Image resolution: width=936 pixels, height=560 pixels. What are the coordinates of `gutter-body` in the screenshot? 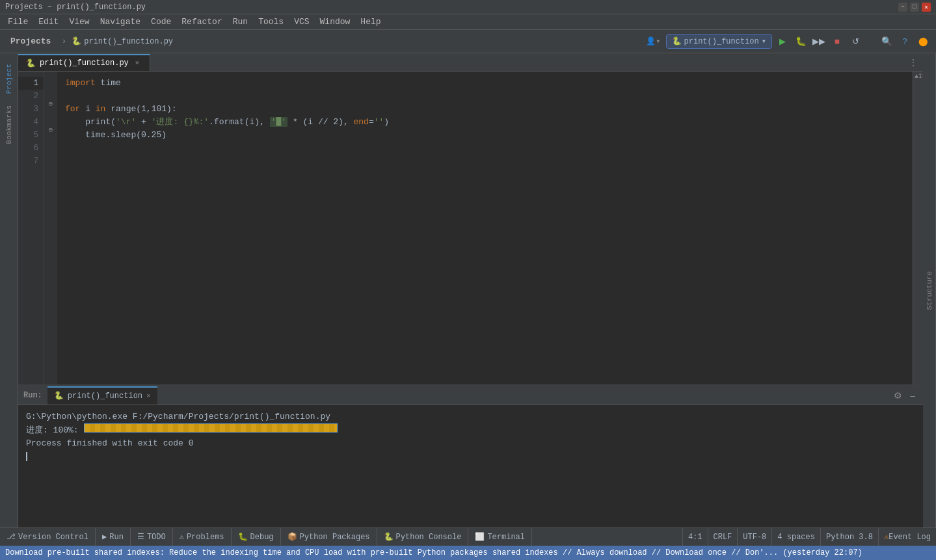 It's located at (918, 232).